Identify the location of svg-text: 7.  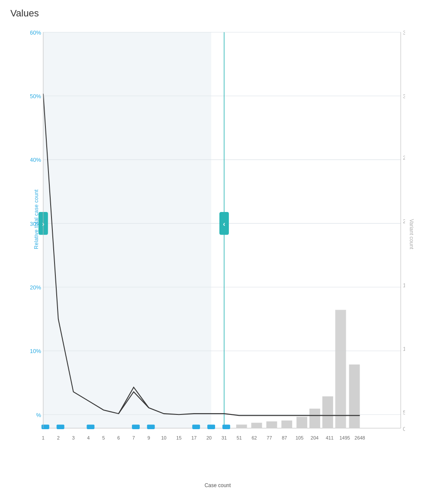
(134, 438).